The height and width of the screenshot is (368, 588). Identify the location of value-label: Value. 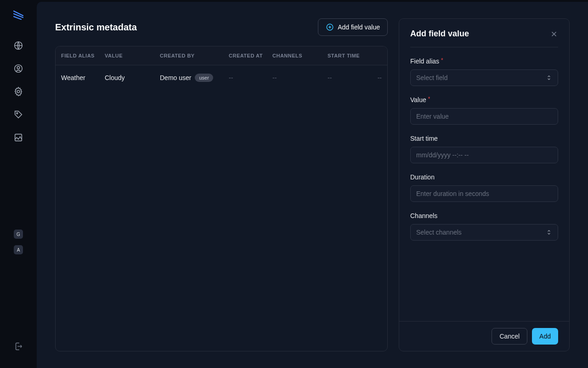
(484, 100).